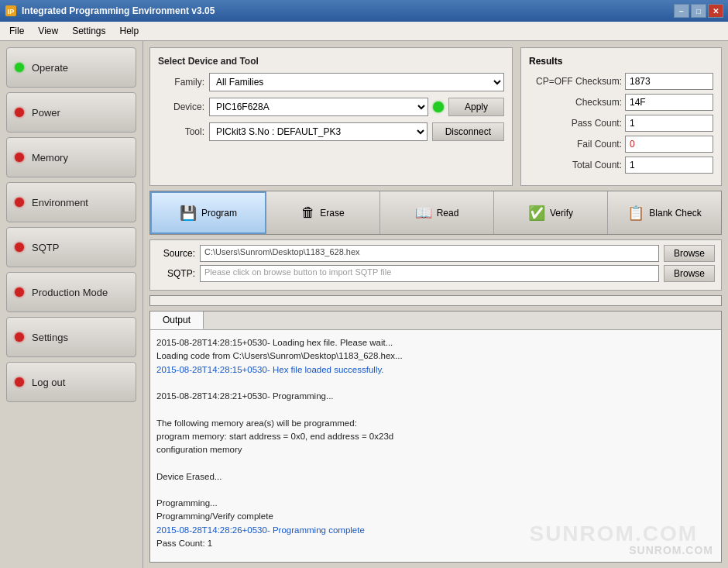  I want to click on read-button: 📖 Read, so click(437, 212).